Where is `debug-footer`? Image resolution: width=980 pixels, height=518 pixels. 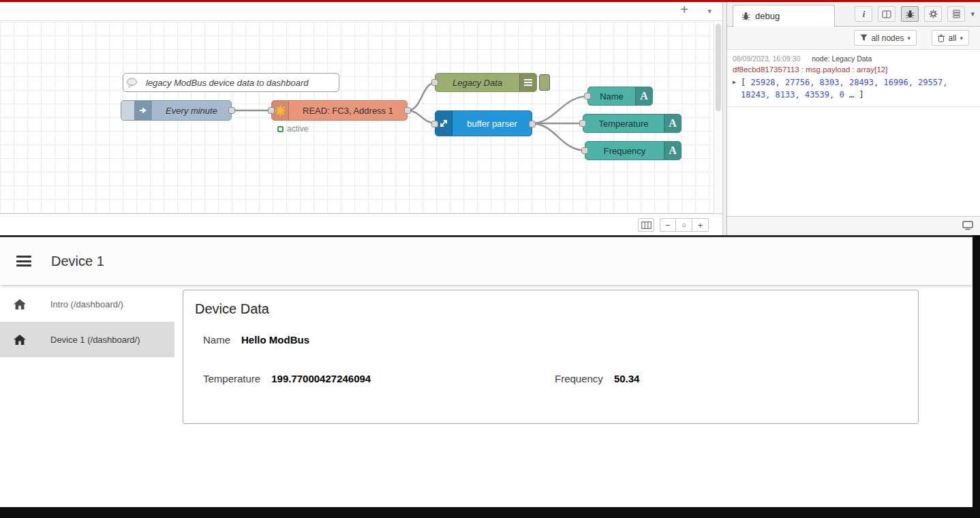
debug-footer is located at coordinates (853, 226).